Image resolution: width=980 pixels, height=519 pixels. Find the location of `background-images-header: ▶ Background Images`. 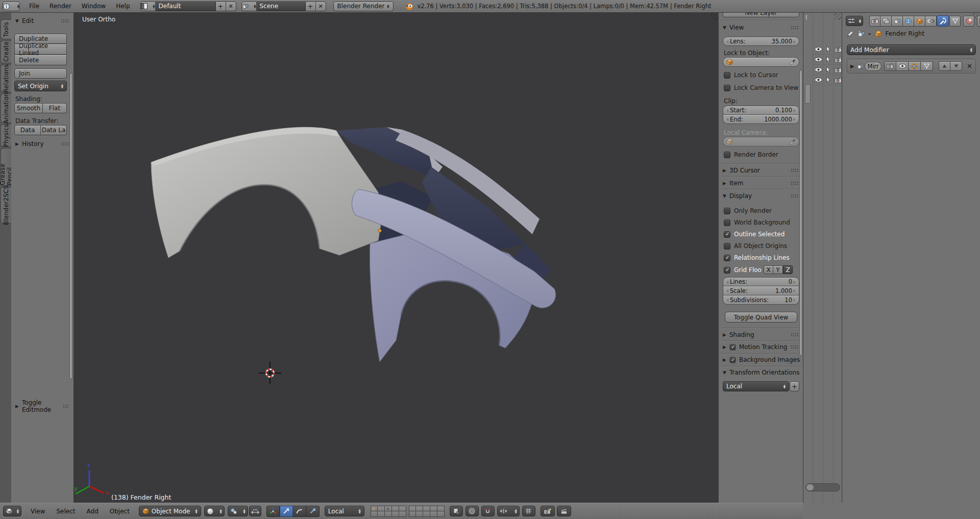

background-images-header: ▶ Background Images is located at coordinates (761, 360).